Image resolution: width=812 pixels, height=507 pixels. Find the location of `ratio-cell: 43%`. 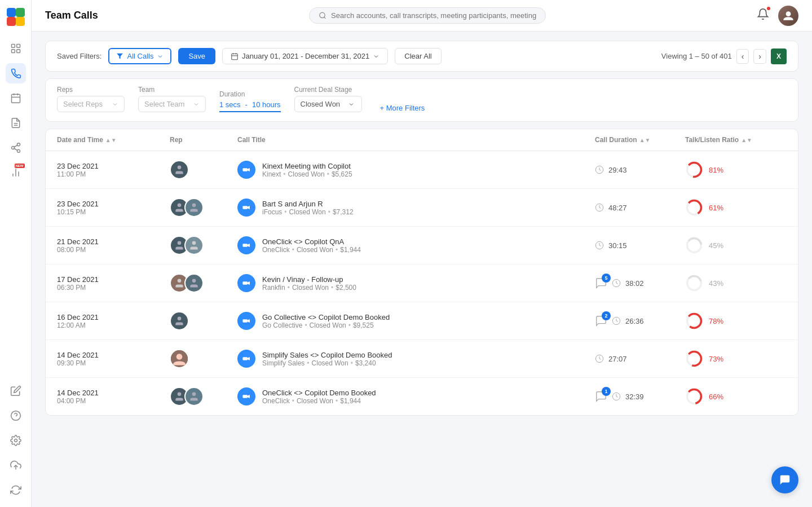

ratio-cell: 43% is located at coordinates (736, 283).